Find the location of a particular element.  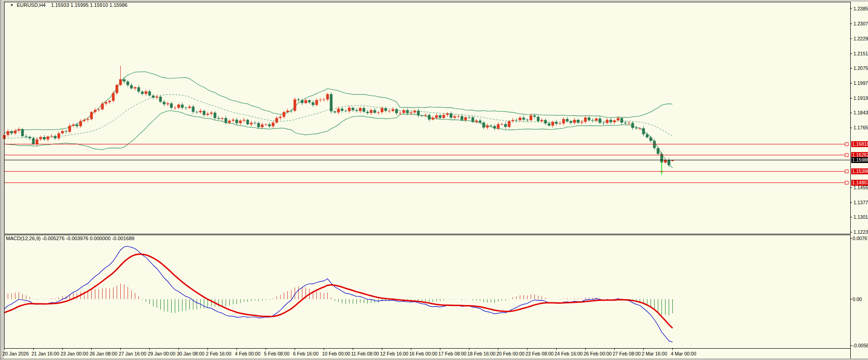

macd-indicator-label: MACD(12,26,9) -0.005276 -0.003976 0.0000… is located at coordinates (70, 238).